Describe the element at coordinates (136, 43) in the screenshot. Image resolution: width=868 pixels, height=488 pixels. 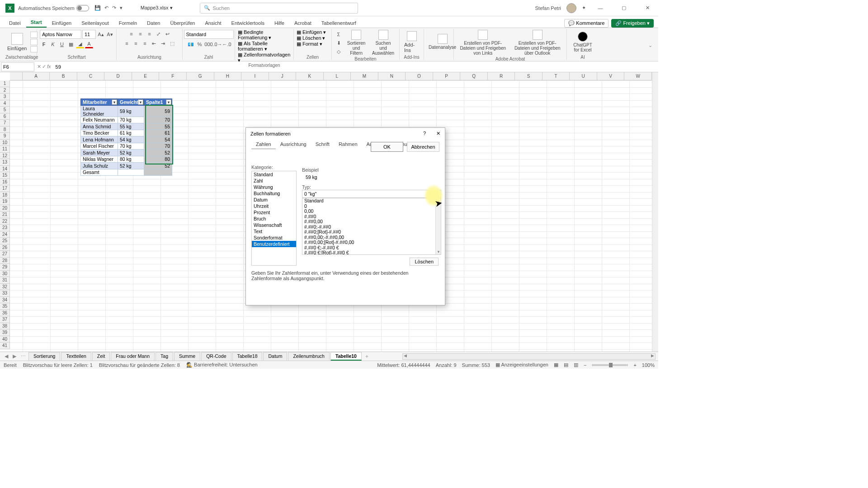
I see `align-center-icon: ≡` at that location.